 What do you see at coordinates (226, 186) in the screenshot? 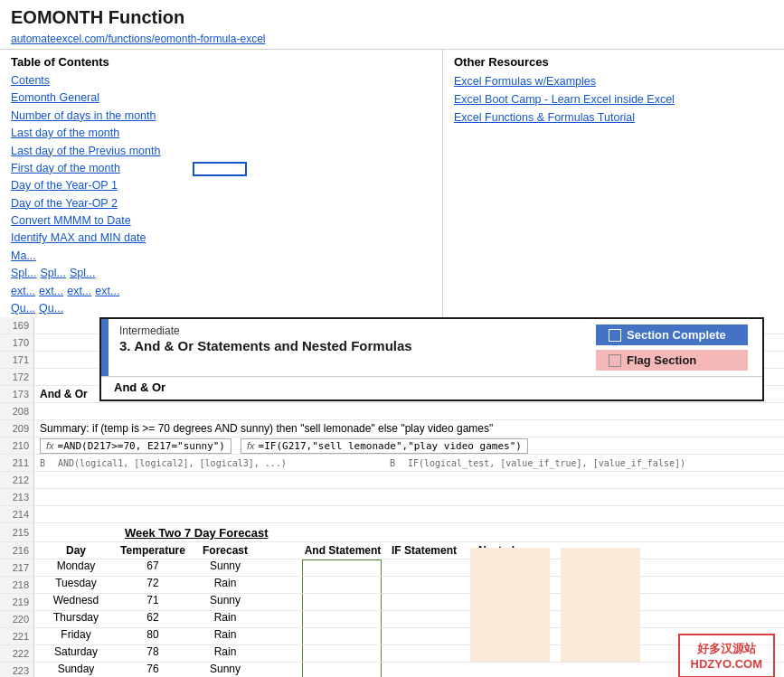
I see `toc-link-yearop1: Day of the Year-OP 1` at bounding box center [226, 186].